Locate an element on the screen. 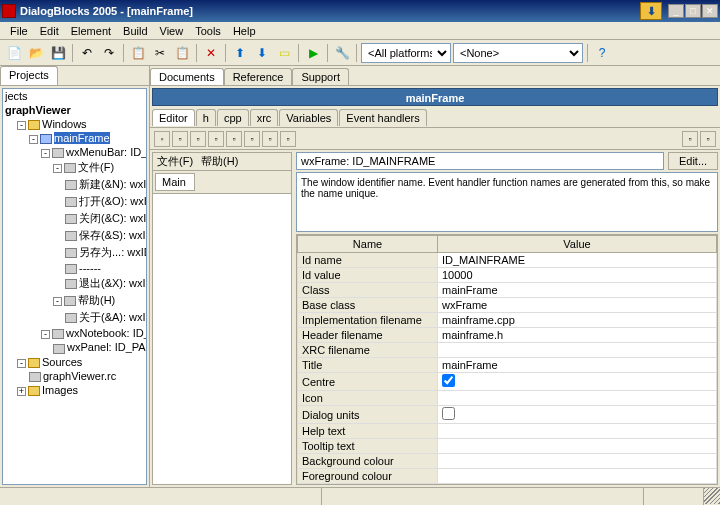 Image resolution: width=720 pixels, height=505 pixels. support-tab: Support is located at coordinates (320, 76).